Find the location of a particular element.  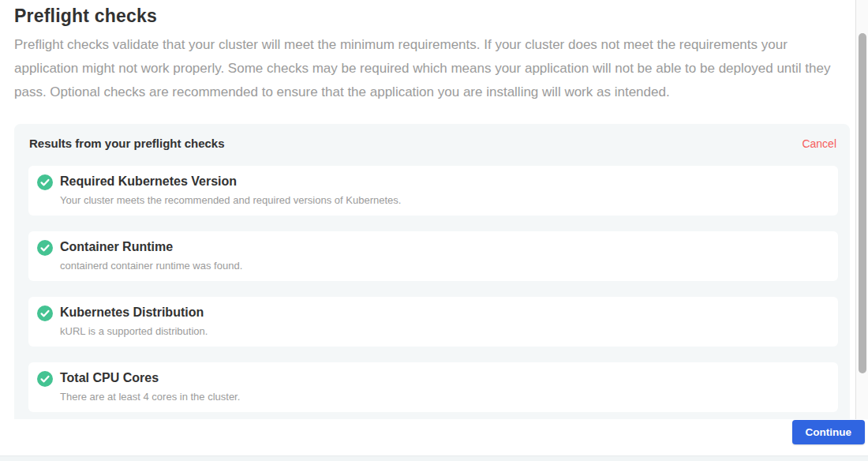

check-message: kURL is a supported distribution. is located at coordinates (134, 332).